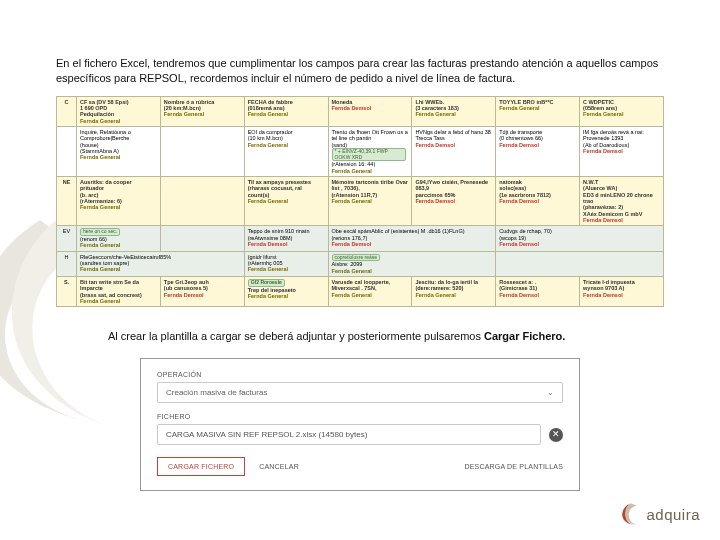 This screenshot has height=540, width=720. Describe the element at coordinates (622, 202) in the screenshot. I see `cell: N.W.T (Aluerce WA) ED3 d minLENO 20 chro…` at that location.